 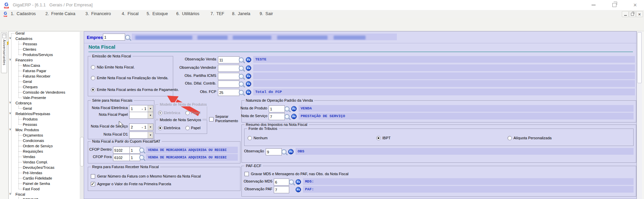 I want to click on menu-fiscal: 4. Fiscal, so click(x=130, y=14).